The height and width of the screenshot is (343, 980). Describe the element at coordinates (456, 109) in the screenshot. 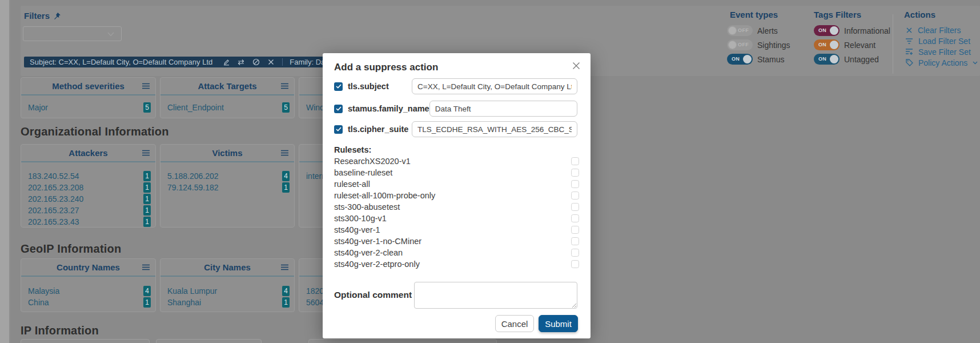

I see `field-row-family-name: stamus.family_name` at that location.